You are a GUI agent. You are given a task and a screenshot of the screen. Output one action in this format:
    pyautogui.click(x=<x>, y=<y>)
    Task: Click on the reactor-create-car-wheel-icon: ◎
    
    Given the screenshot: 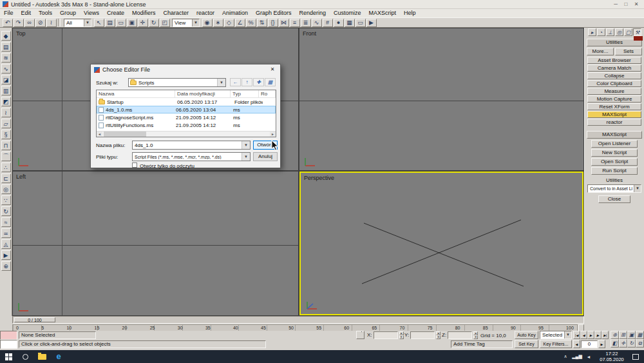 What is the action you would take?
    pyautogui.click(x=6, y=190)
    